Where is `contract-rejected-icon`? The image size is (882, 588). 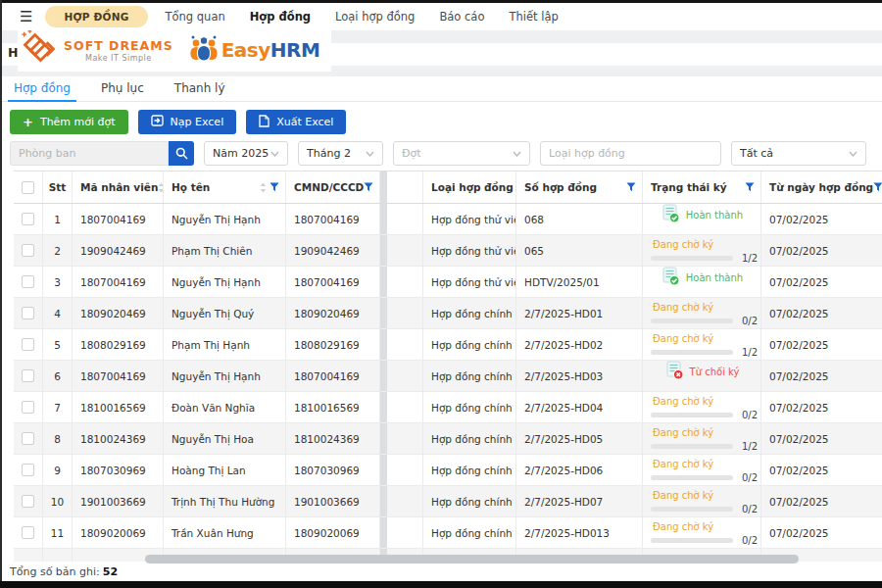 contract-rejected-icon is located at coordinates (675, 371).